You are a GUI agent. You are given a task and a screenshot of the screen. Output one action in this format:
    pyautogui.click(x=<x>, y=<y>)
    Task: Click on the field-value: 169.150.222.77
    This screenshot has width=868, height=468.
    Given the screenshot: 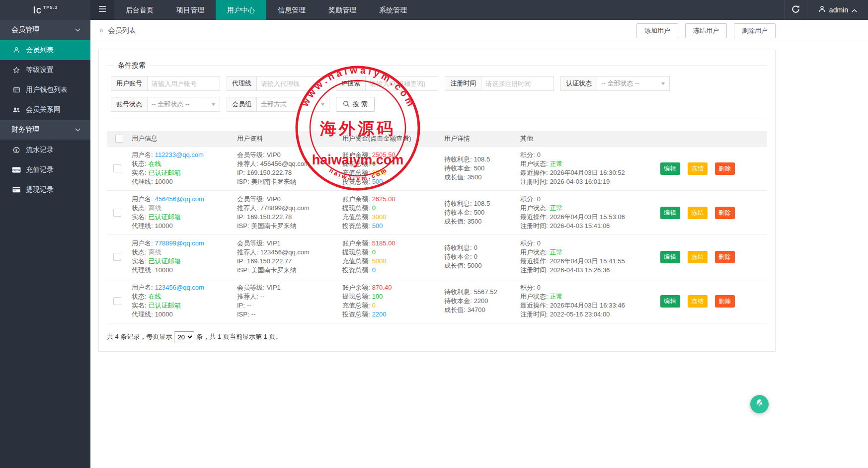 What is the action you would take?
    pyautogui.click(x=269, y=261)
    